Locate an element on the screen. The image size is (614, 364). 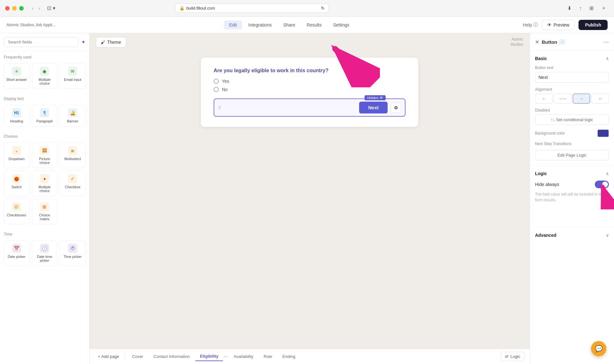
nav-edit: Edit is located at coordinates (233, 25).